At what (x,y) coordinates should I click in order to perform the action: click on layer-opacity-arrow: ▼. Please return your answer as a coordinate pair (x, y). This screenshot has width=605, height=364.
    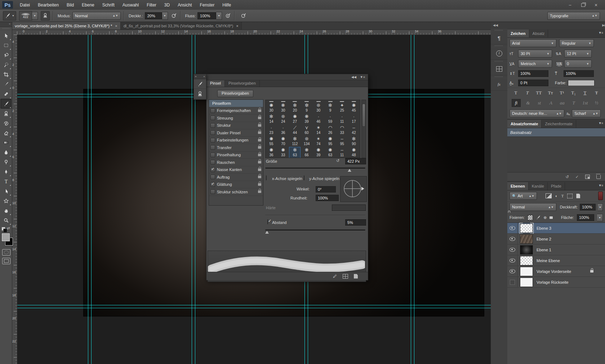
    Looking at the image, I should click on (600, 207).